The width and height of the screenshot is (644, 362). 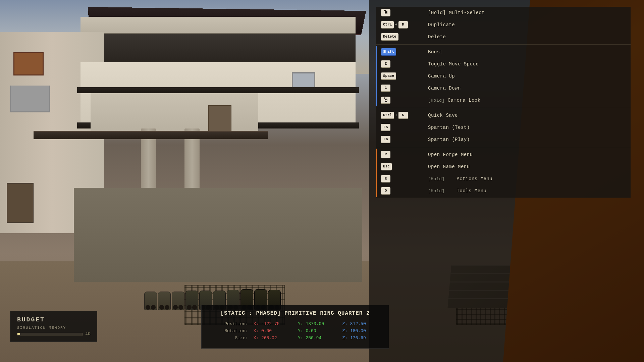 I want to click on ground-floor, so click(x=218, y=235).